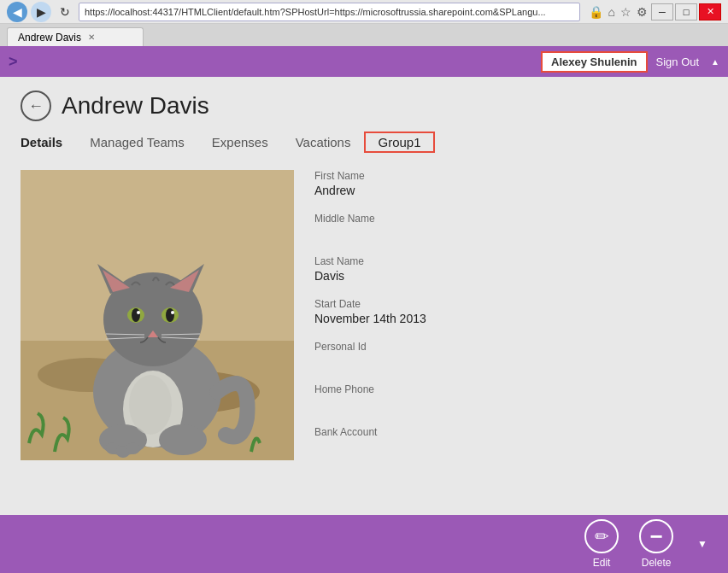 The image size is (728, 573). I want to click on browser-tab: Andrew Davis ✕, so click(75, 37).